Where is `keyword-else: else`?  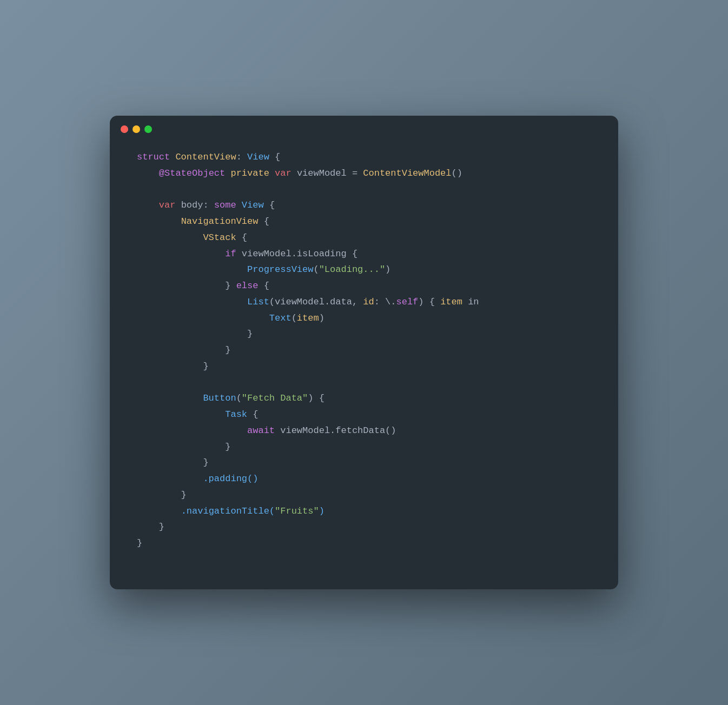 keyword-else: else is located at coordinates (250, 286).